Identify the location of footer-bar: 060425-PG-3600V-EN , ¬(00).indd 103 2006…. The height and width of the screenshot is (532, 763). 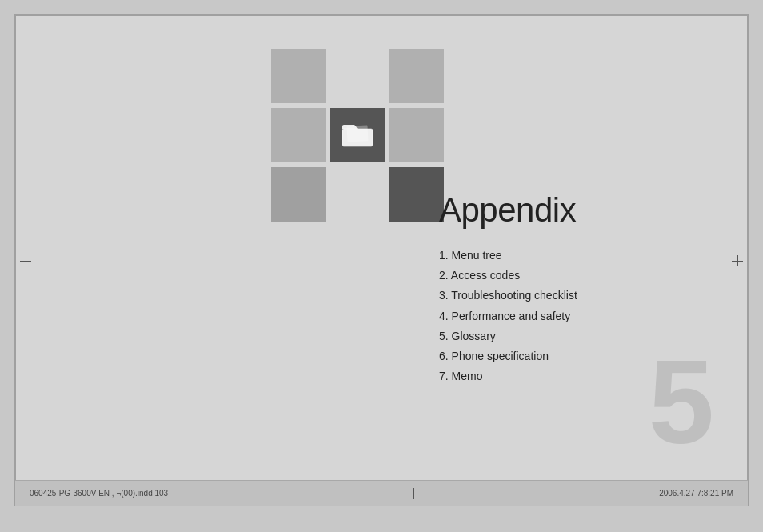
(382, 493).